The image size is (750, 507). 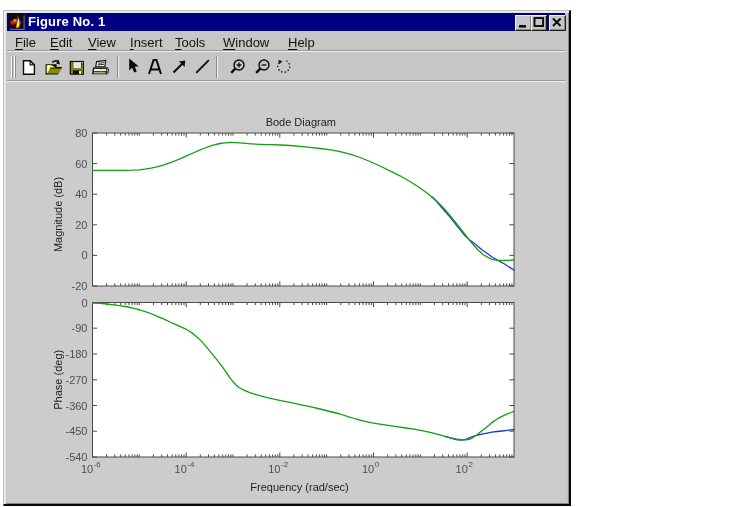 What do you see at coordinates (98, 464) in the screenshot?
I see `svg-text: -6` at bounding box center [98, 464].